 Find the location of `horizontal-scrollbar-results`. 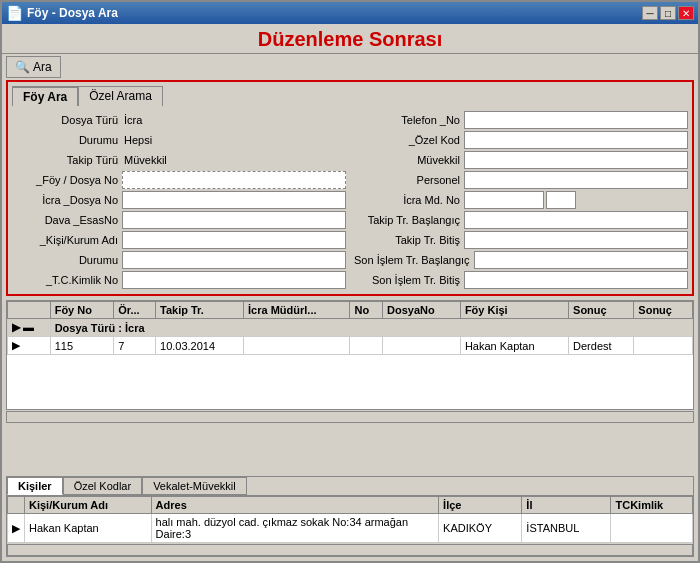

horizontal-scrollbar-results is located at coordinates (350, 417).